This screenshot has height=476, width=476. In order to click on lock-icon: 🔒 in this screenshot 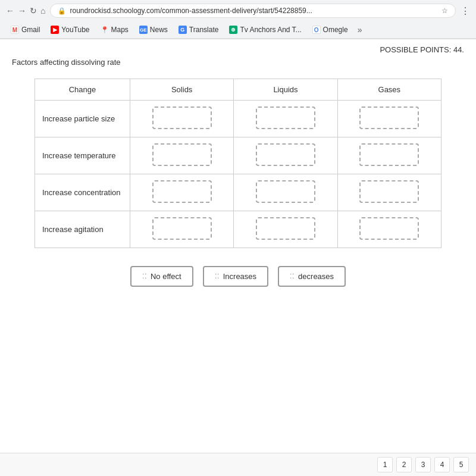, I will do `click(62, 11)`.